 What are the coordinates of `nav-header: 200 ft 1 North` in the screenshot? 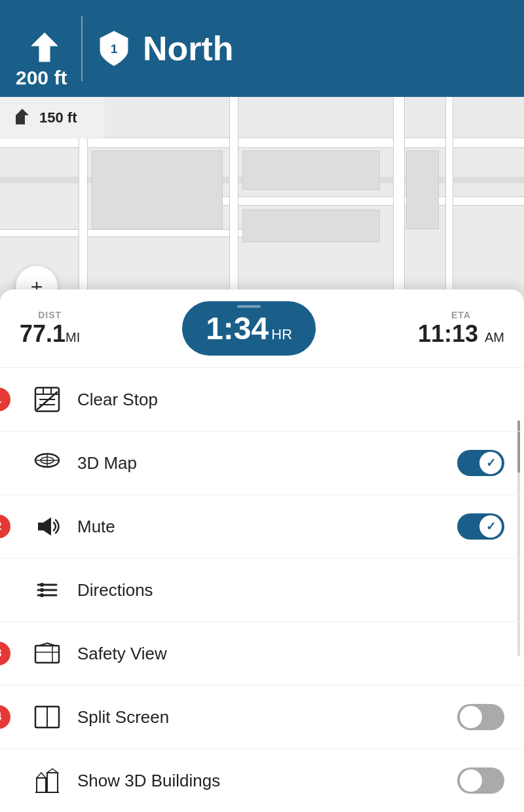 It's located at (262, 48).